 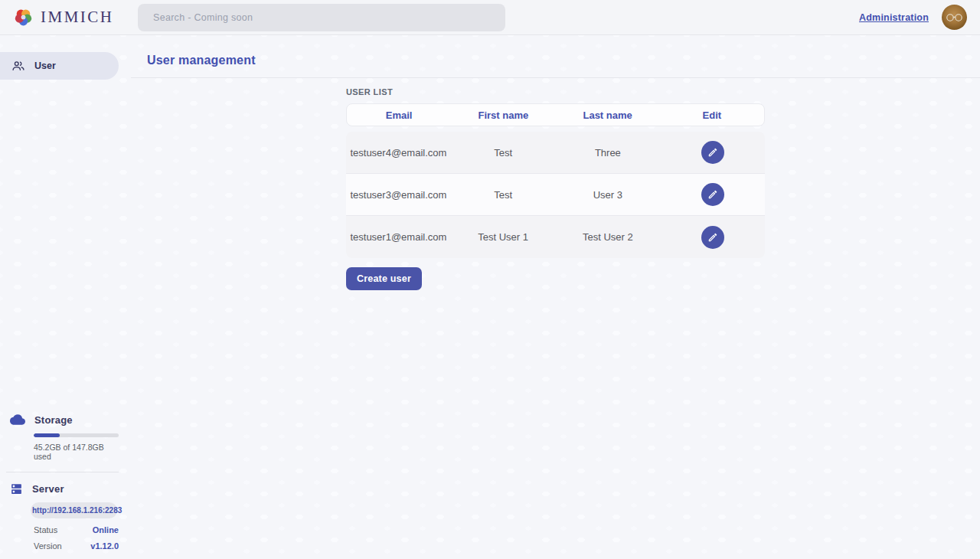 What do you see at coordinates (608, 153) in the screenshot?
I see `cell-last-name: Three` at bounding box center [608, 153].